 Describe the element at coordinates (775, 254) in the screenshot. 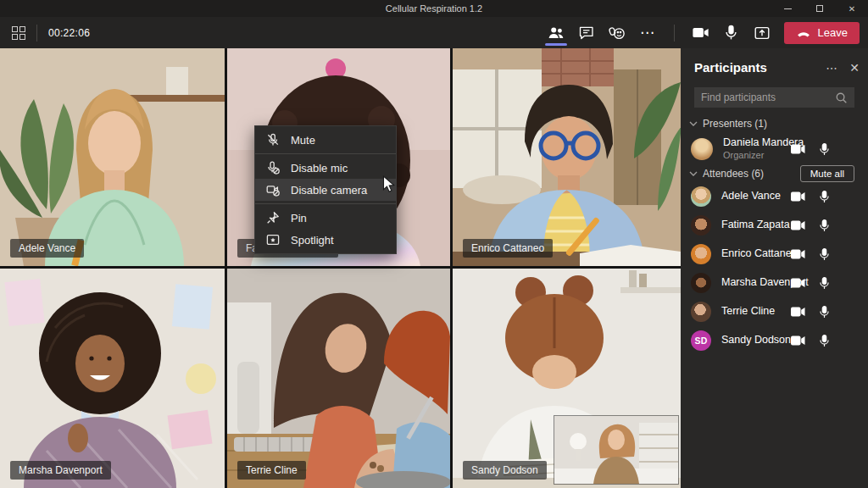

I see `participant-row-enrico-cattaneo: Enrico Cattaneo` at that location.